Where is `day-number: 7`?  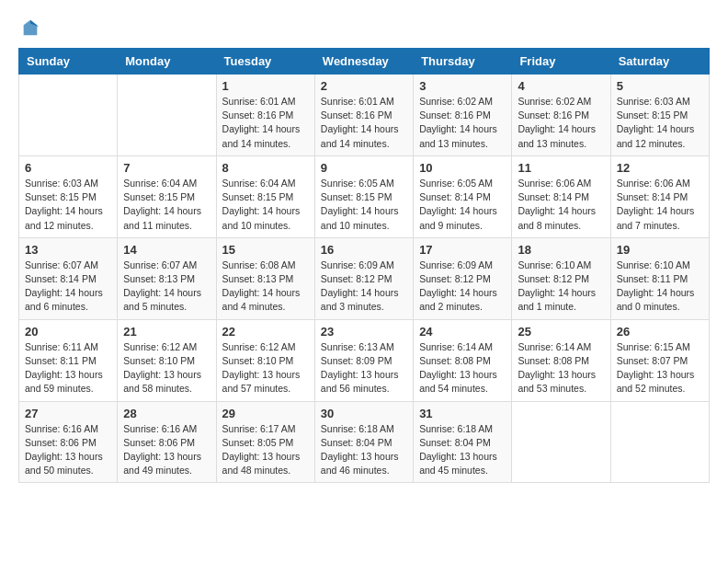
day-number: 7 is located at coordinates (166, 167).